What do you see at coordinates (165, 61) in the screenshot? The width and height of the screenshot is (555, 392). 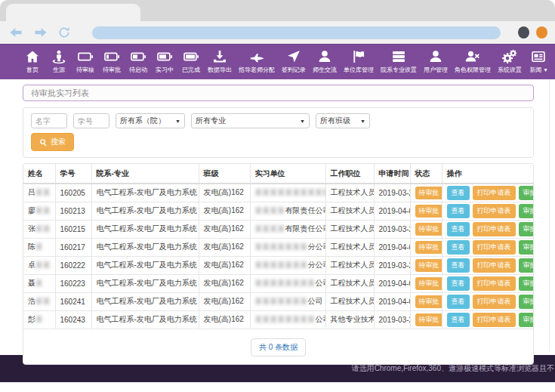 I see `nav-item-5: 实习中` at bounding box center [165, 61].